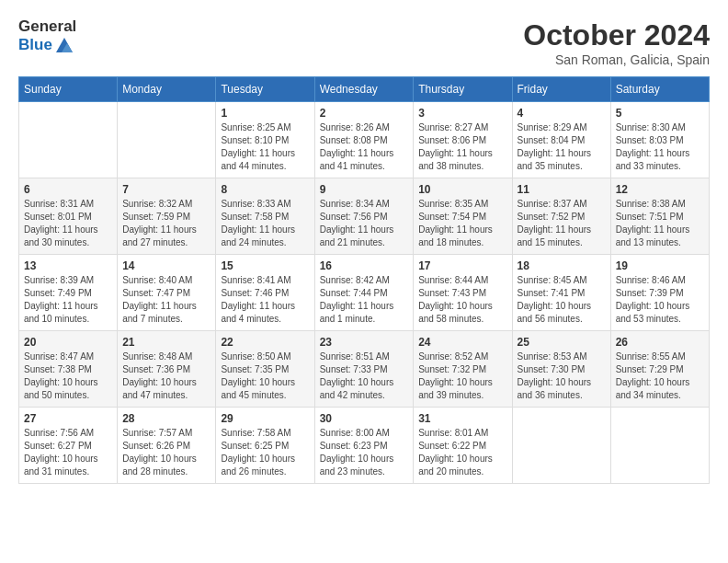  What do you see at coordinates (364, 300) in the screenshot?
I see `day-detail: Sunrise: 8:42 AM Sunset: 7:44 PM Dayligh…` at bounding box center [364, 300].